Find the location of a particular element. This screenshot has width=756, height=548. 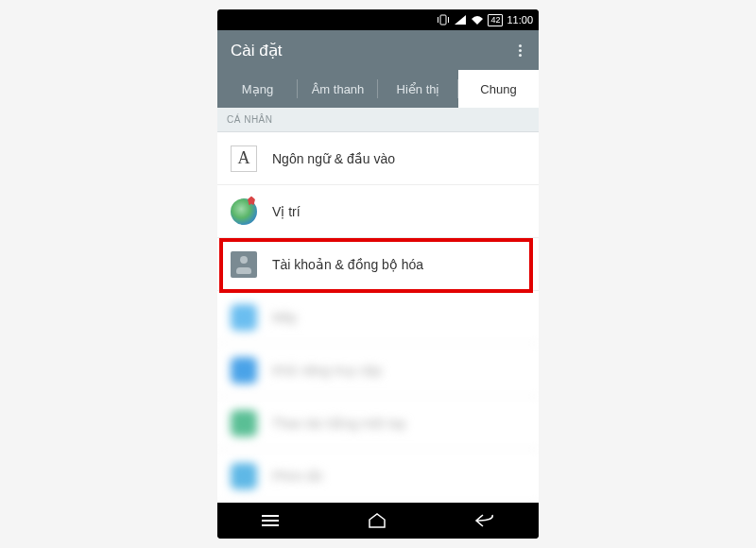

nav-menu-icon is located at coordinates (270, 521).